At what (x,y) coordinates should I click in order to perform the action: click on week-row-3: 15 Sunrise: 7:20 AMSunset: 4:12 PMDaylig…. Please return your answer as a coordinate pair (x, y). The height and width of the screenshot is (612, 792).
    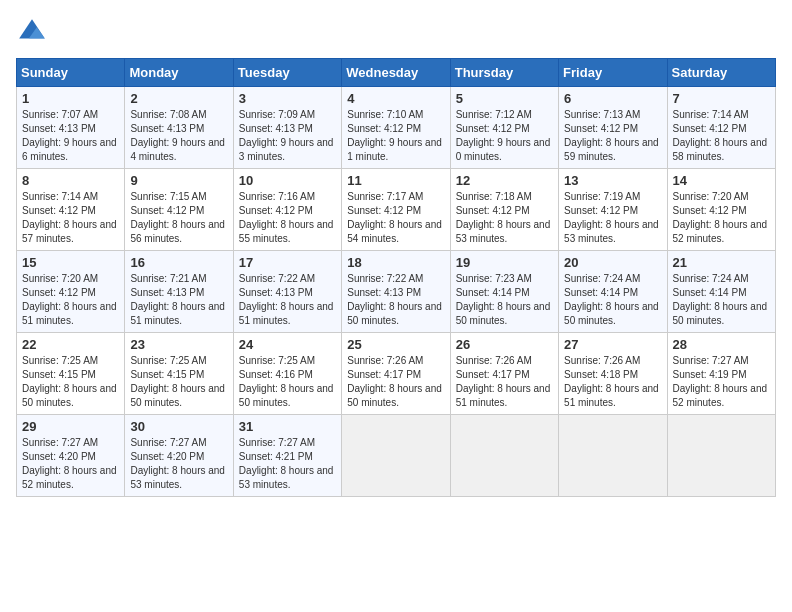
    Looking at the image, I should click on (396, 292).